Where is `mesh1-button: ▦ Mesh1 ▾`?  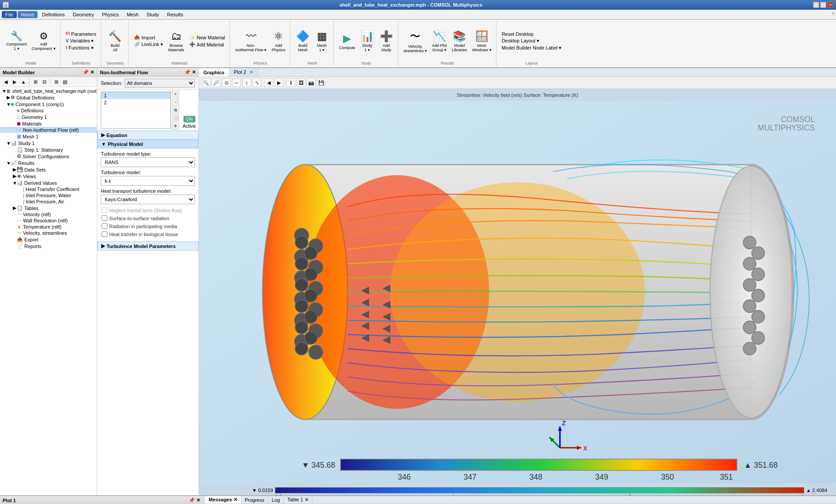 mesh1-button: ▦ Mesh1 ▾ is located at coordinates (322, 41).